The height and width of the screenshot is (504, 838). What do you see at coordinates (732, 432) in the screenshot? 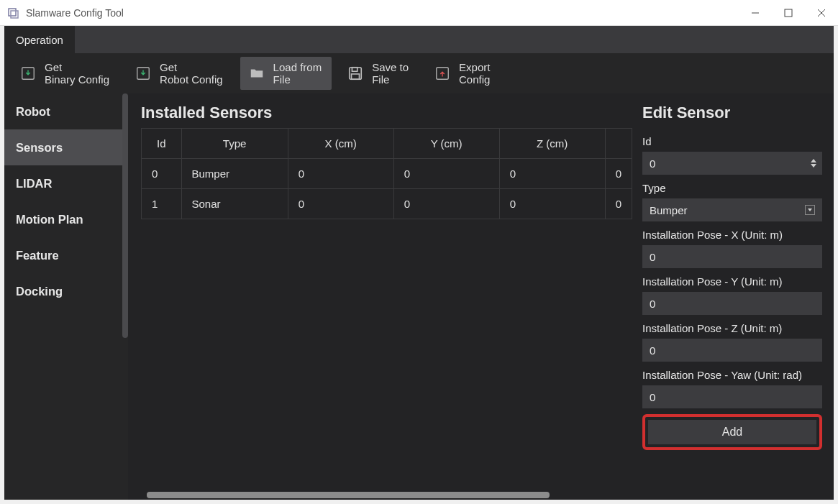
I see `add-button: Add` at bounding box center [732, 432].